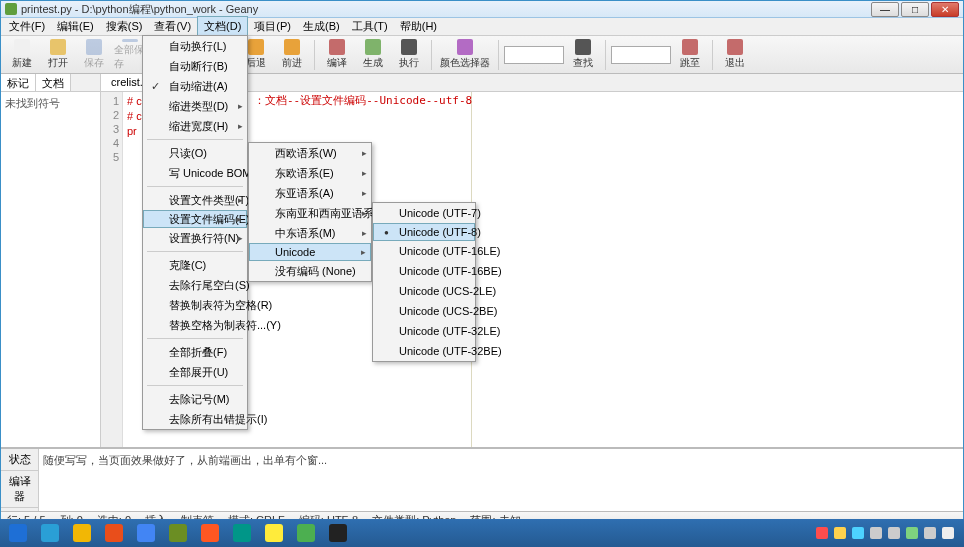 Image resolution: width=964 pixels, height=547 pixels. I want to click on menu-item: Unicode (UTF-16BE), so click(424, 271).